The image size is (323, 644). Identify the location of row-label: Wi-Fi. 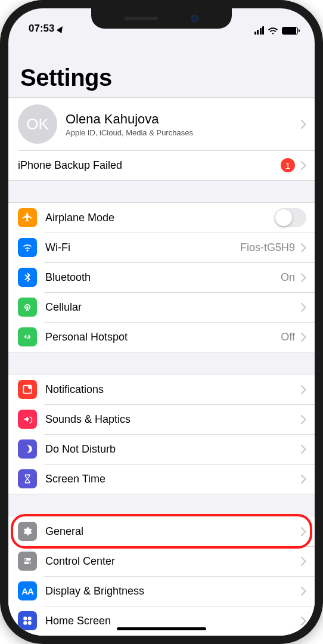
(141, 248).